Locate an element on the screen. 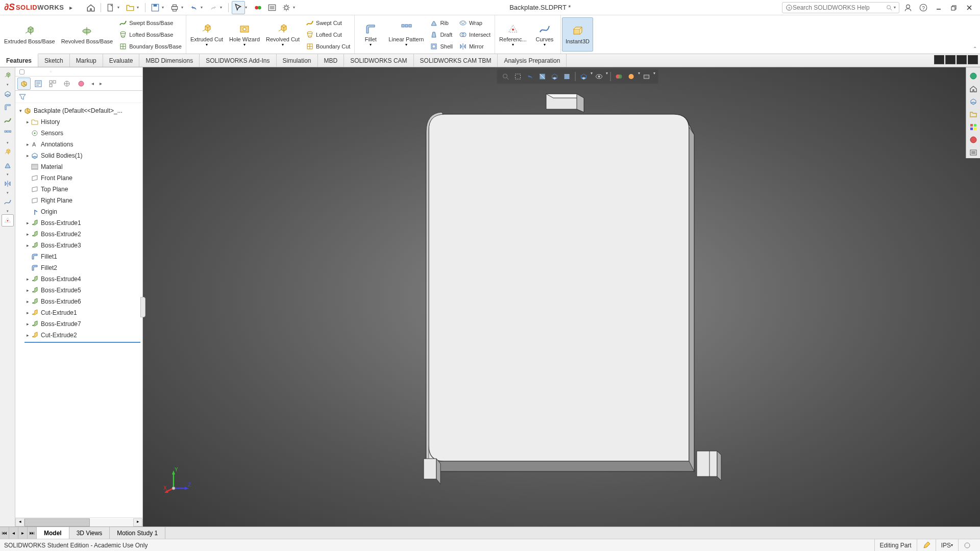 This screenshot has width=980, height=551. tab-mbd: MBD is located at coordinates (331, 60).